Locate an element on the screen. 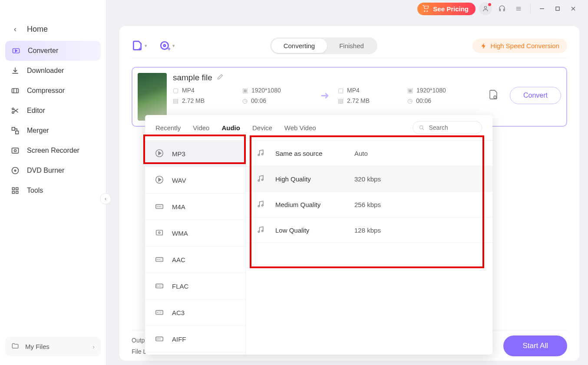 The height and width of the screenshot is (365, 588). sidebar-collapse-button: ‹ is located at coordinates (106, 199).